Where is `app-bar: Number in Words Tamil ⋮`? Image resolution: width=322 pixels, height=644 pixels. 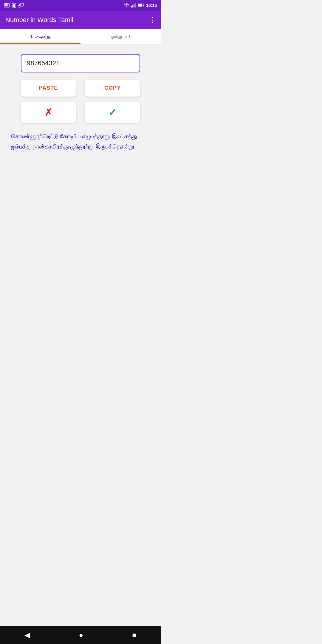 app-bar: Number in Words Tamil ⋮ is located at coordinates (80, 20).